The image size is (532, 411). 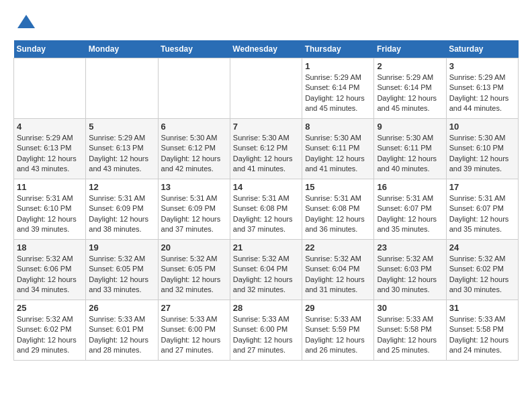 I want to click on day-cell: 2Sunrise: 5:29 AM Sunset: 6:14 PM Daylig…, so click(x=410, y=89).